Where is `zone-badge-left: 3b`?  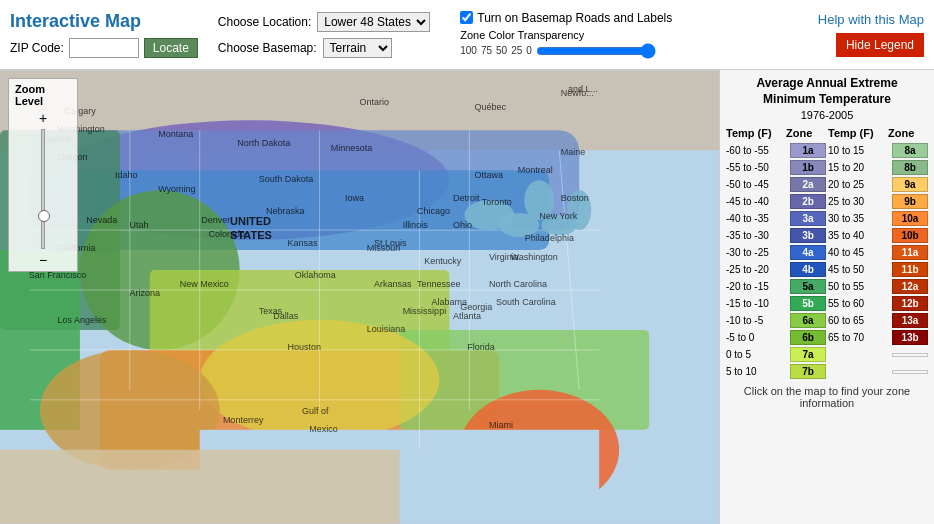 zone-badge-left: 3b is located at coordinates (808, 236).